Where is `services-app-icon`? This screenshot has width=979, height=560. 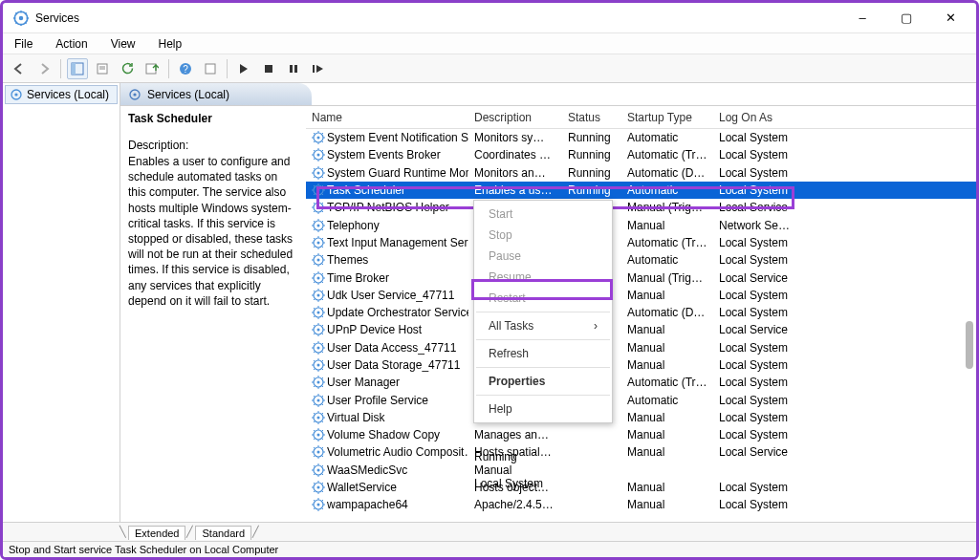 services-app-icon is located at coordinates (21, 18).